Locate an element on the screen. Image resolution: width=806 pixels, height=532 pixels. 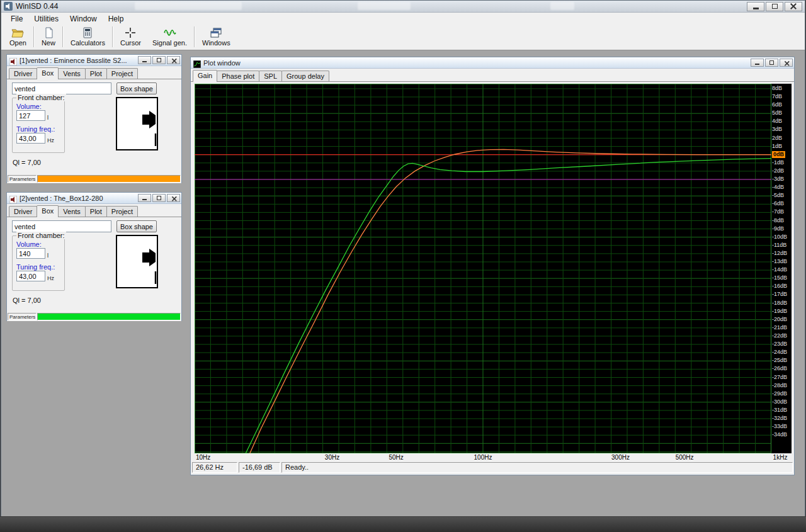
menu-help: Help is located at coordinates (116, 19).